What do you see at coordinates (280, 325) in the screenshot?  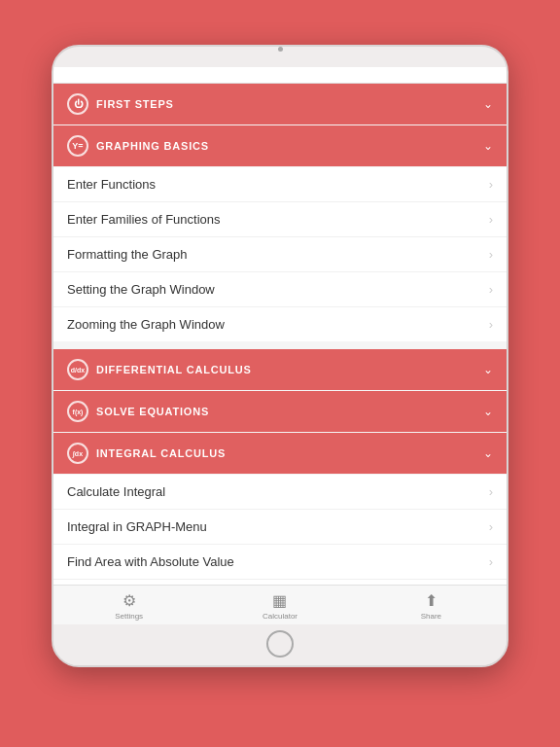 I see `list-item: Zooming the Graph Window ›` at bounding box center [280, 325].